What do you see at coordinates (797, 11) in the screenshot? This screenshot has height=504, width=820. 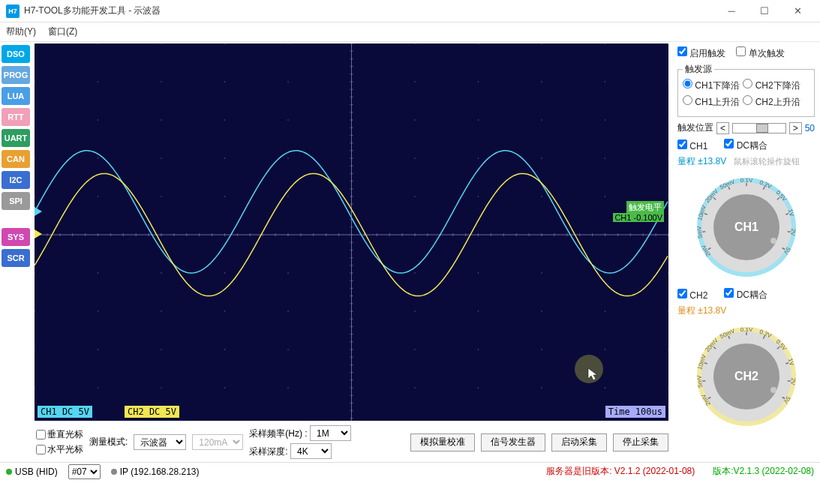 I see `close-button: ✕` at bounding box center [797, 11].